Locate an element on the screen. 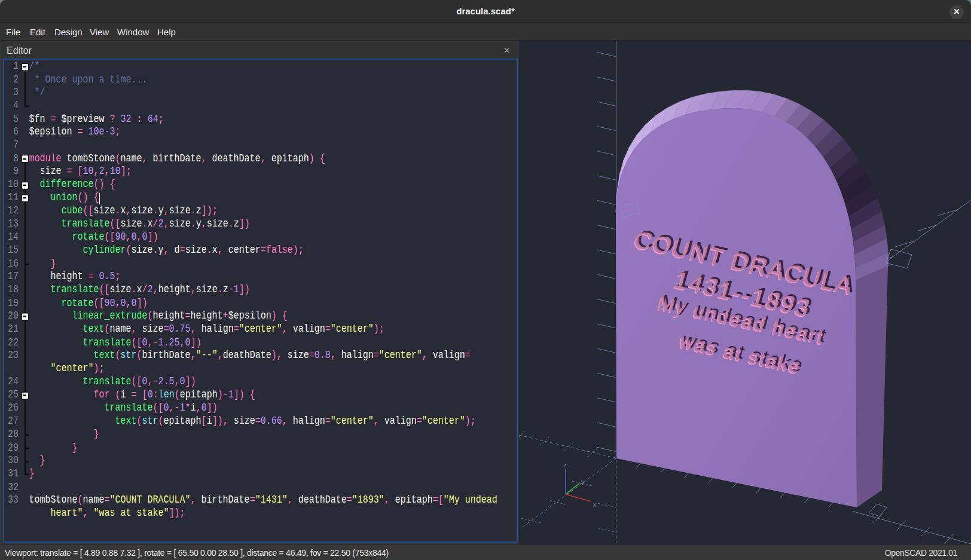 The width and height of the screenshot is (971, 560). svg-text: x is located at coordinates (595, 504).